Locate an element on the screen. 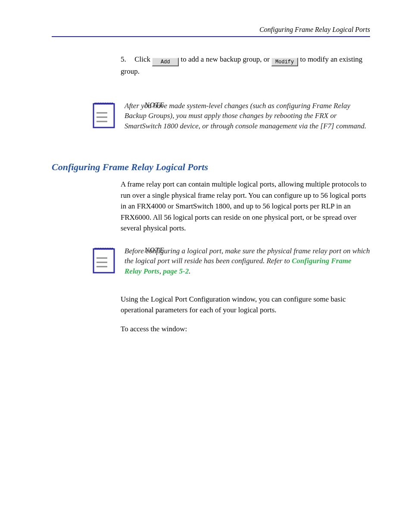  body-paragraph-2: Using the Logical Port Configuration win… is located at coordinates (246, 305).